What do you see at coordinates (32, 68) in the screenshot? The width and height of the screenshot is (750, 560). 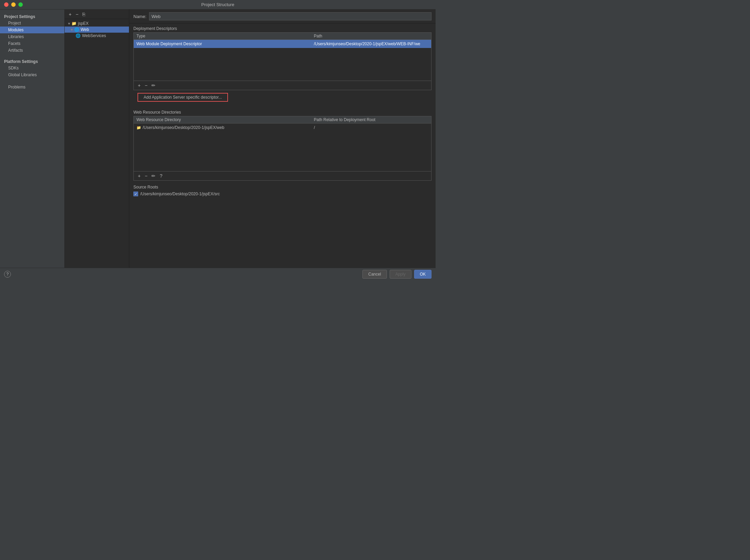 I see `sidebar-item-sdks: SDKs` at bounding box center [32, 68].